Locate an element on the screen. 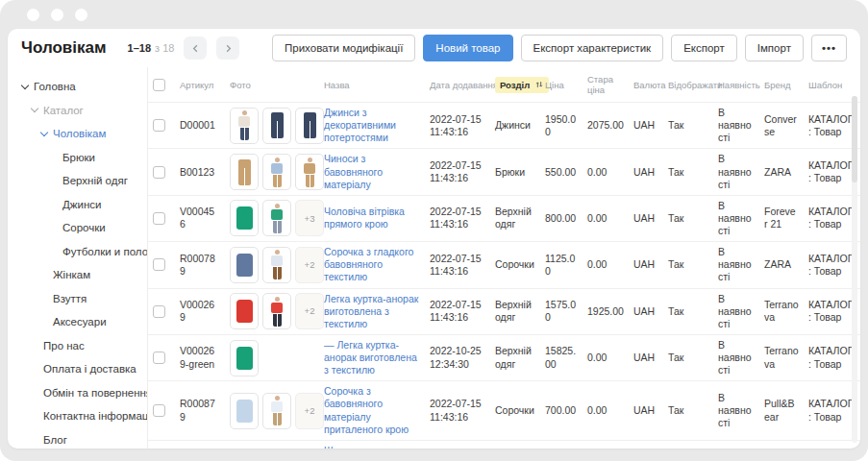 This screenshot has width=868, height=461. product-name-link: Сорочка з гладкого бавовняного текстилю is located at coordinates (372, 265).